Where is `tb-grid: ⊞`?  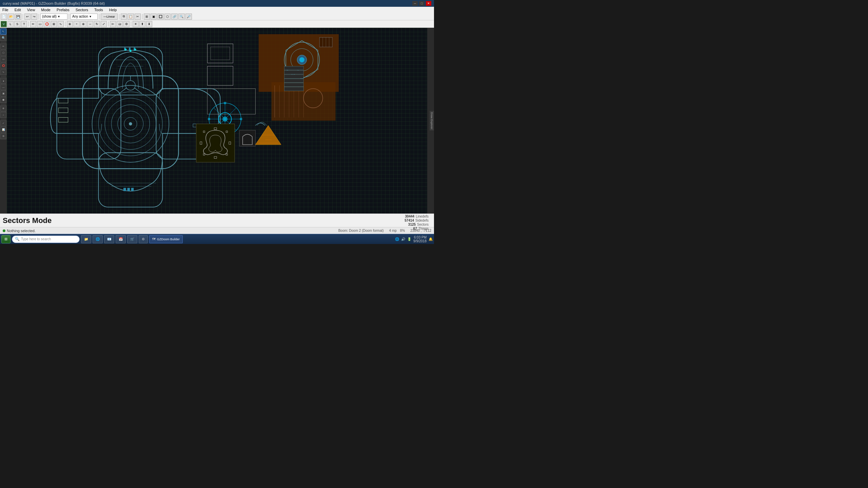
tb-grid: ⊞ is located at coordinates (147, 17).